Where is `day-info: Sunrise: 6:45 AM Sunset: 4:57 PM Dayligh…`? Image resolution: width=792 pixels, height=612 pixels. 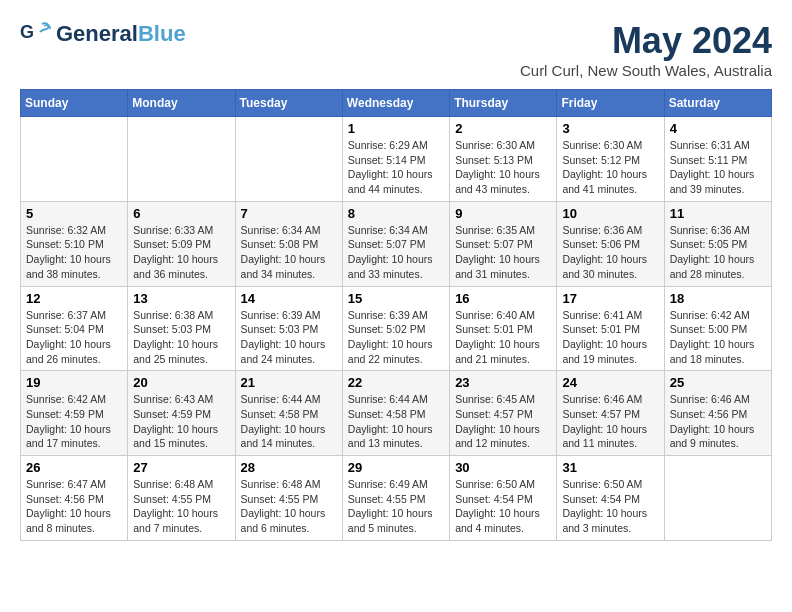 day-info: Sunrise: 6:45 AM Sunset: 4:57 PM Dayligh… is located at coordinates (503, 422).